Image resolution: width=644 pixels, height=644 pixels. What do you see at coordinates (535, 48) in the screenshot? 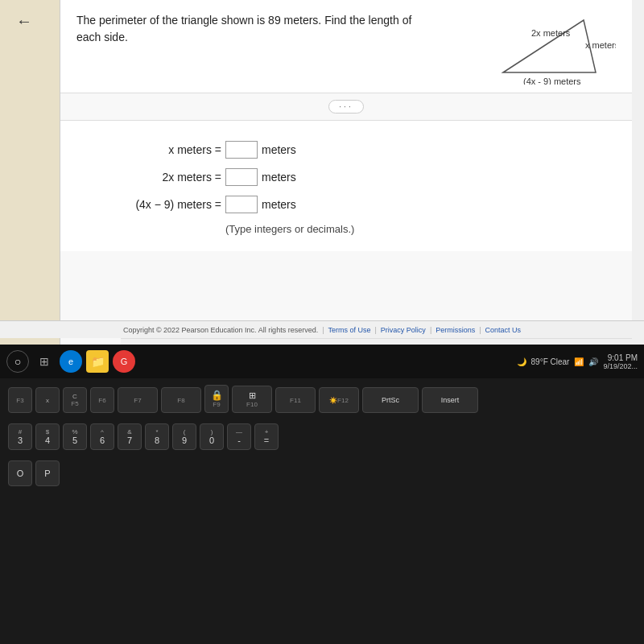
I see `triangle-diagram: 2x meters x meters (4x - 9) meters` at bounding box center [535, 48].